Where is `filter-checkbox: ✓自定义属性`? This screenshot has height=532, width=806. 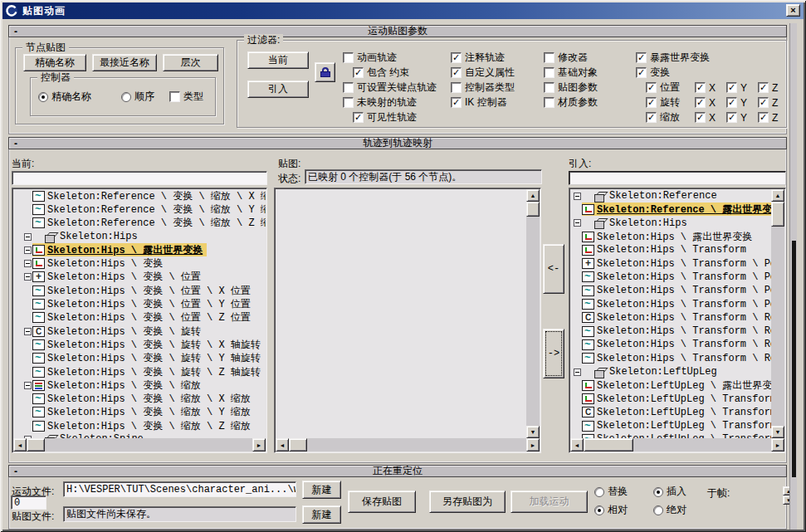 filter-checkbox: ✓自定义属性 is located at coordinates (483, 73).